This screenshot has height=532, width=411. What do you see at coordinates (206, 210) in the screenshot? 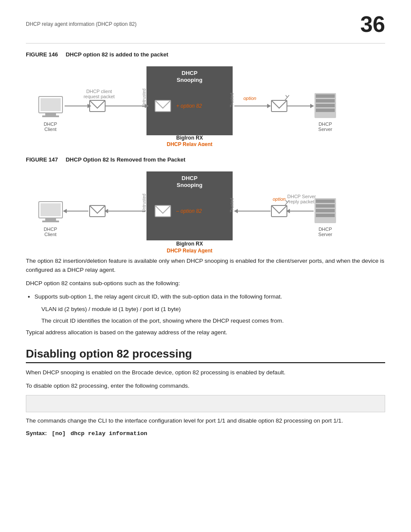
I see `figure147-svg: DHCP Snooping DHCP Client DHCP Server re…` at bounding box center [206, 210].